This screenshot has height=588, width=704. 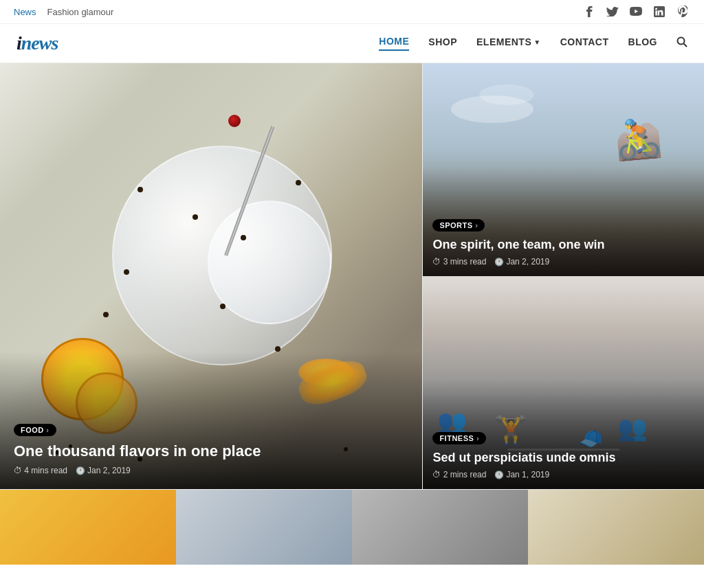 What do you see at coordinates (35, 430) in the screenshot?
I see `featured-category-badge: FOOD` at bounding box center [35, 430].